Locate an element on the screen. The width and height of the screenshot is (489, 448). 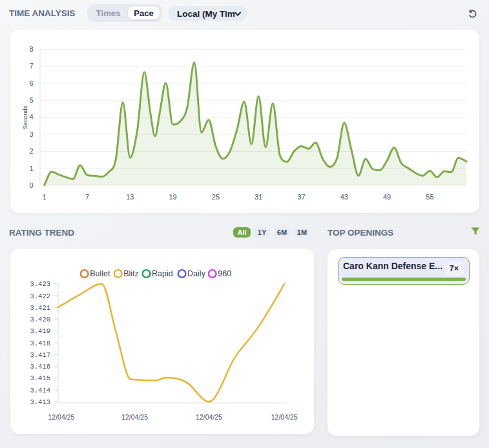
svg-text: 25 is located at coordinates (216, 197).